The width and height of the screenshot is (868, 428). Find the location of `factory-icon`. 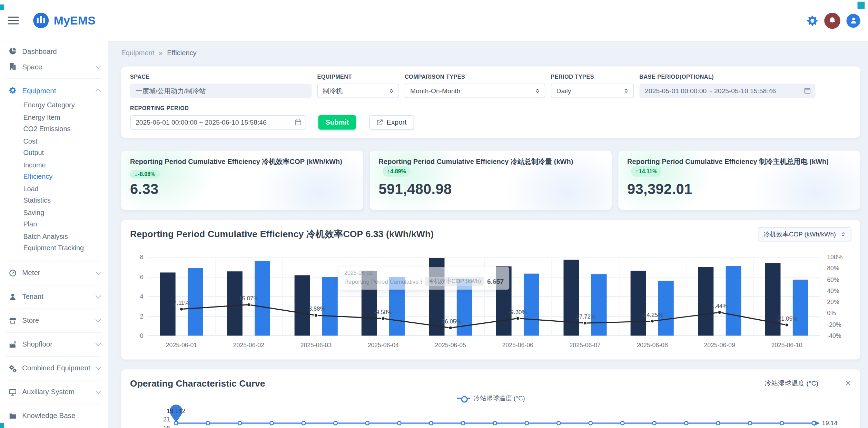

factory-icon is located at coordinates (13, 344).